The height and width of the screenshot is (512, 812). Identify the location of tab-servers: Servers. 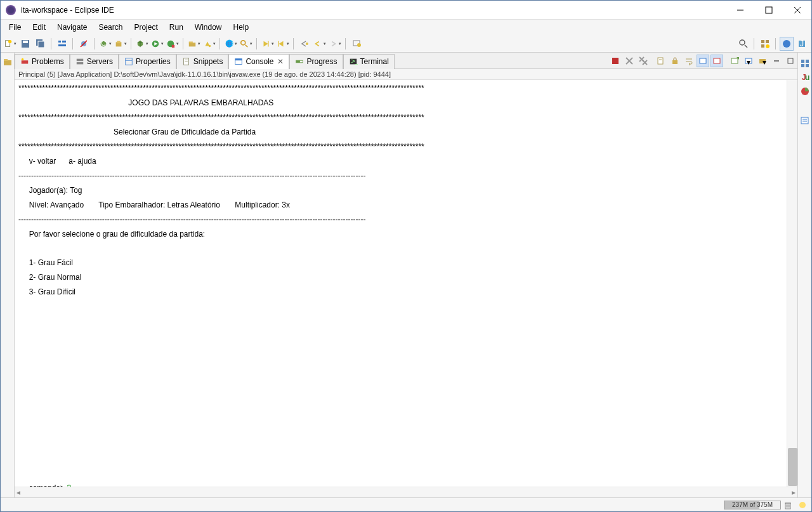
(94, 62).